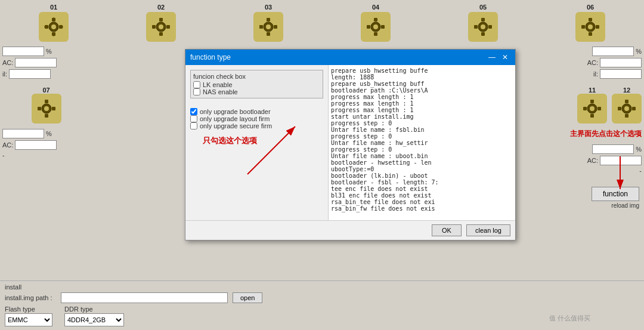  What do you see at coordinates (615, 194) in the screenshot?
I see `function-button: function` at bounding box center [615, 194].